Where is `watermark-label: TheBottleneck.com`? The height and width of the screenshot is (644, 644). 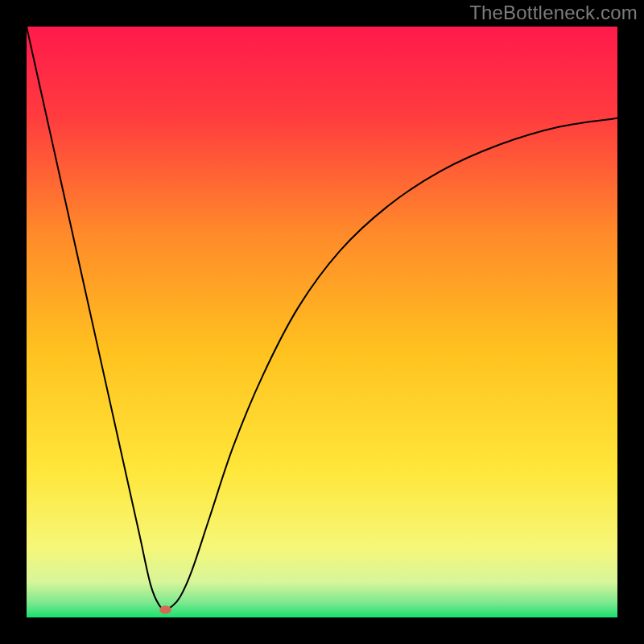
watermark-label: TheBottleneck.com is located at coordinates (554, 13).